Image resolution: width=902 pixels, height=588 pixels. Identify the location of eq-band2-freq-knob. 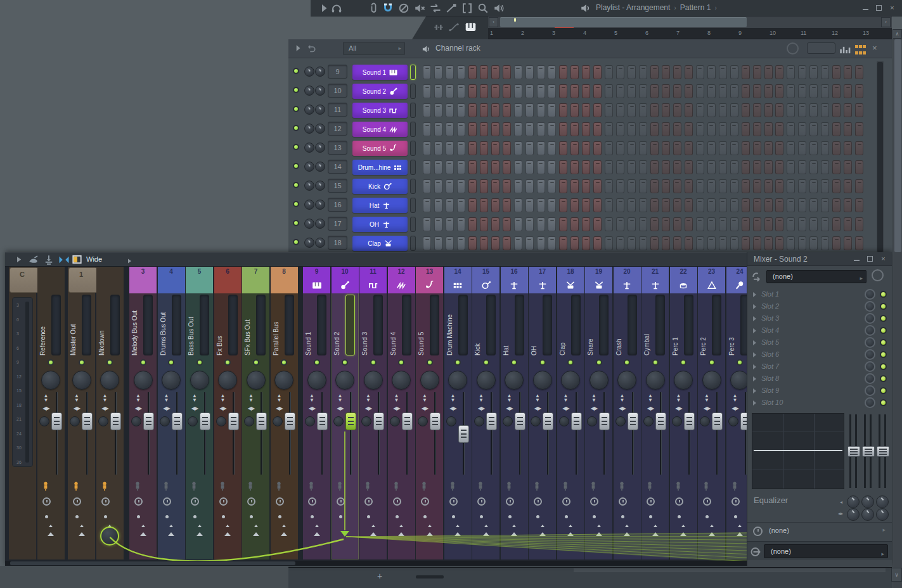
(868, 502).